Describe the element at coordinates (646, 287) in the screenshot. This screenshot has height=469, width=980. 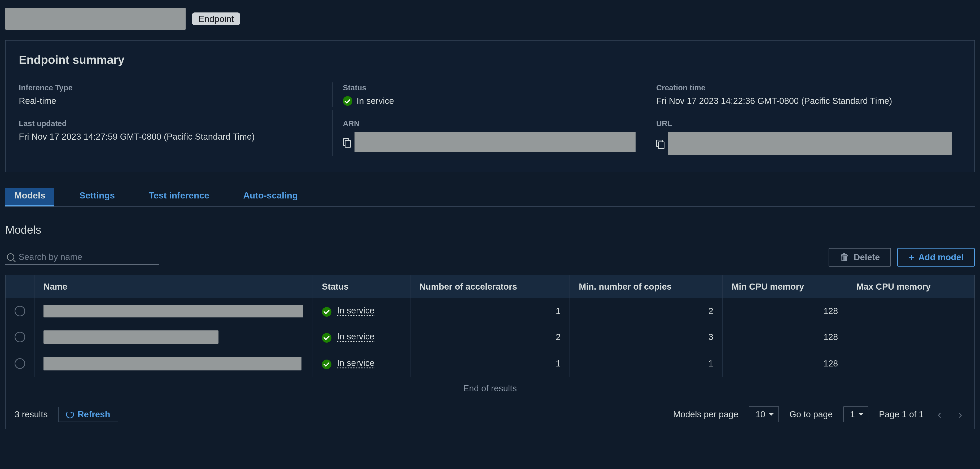
I see `col-min-copies: Min. number of copies` at that location.